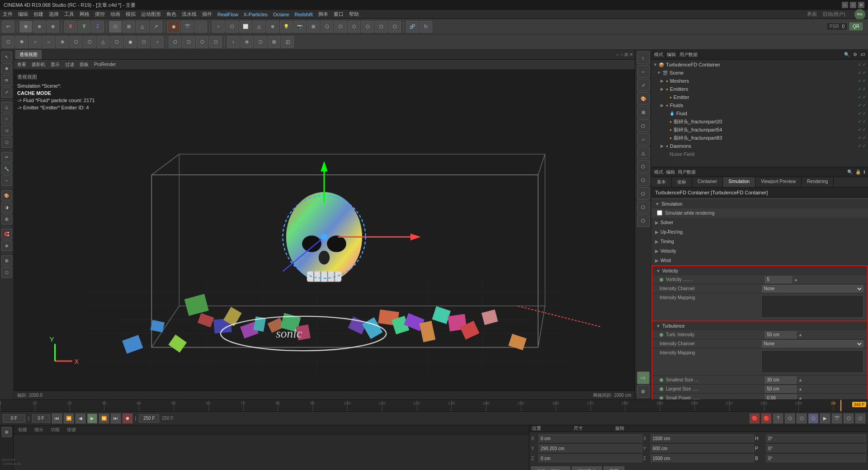  Describe the element at coordinates (55, 430) in the screenshot. I see `bottom-tab-func: 功能` at that location.